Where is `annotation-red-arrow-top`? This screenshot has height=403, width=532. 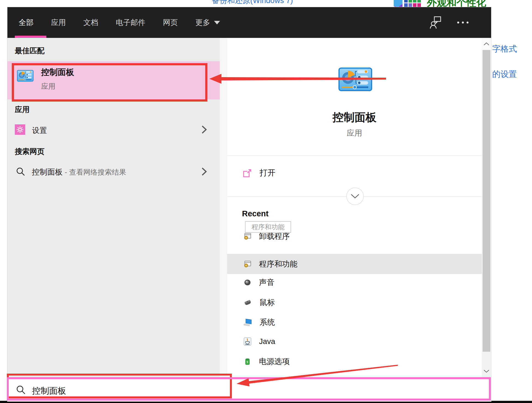 annotation-red-arrow-top is located at coordinates (298, 79).